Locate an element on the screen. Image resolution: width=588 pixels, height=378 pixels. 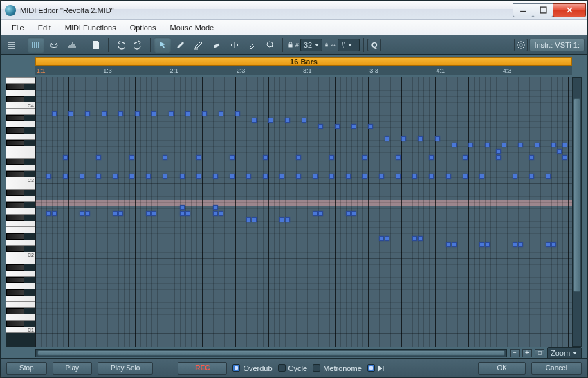
velocity-view-button is located at coordinates (72, 45).